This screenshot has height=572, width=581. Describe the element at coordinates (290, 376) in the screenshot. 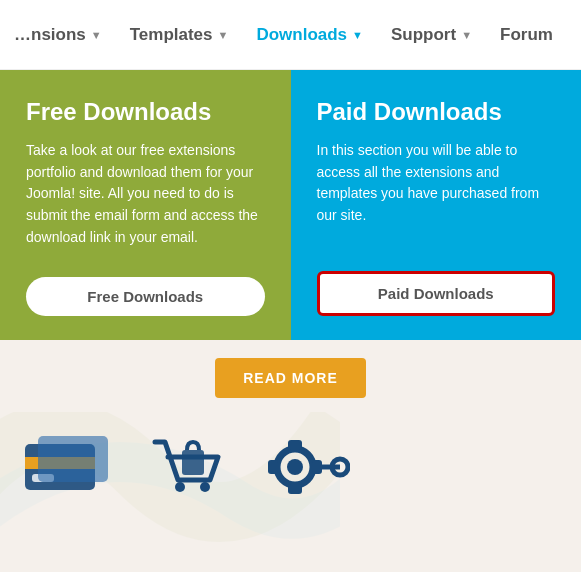

I see `read-more-section: READ MORE` at that location.